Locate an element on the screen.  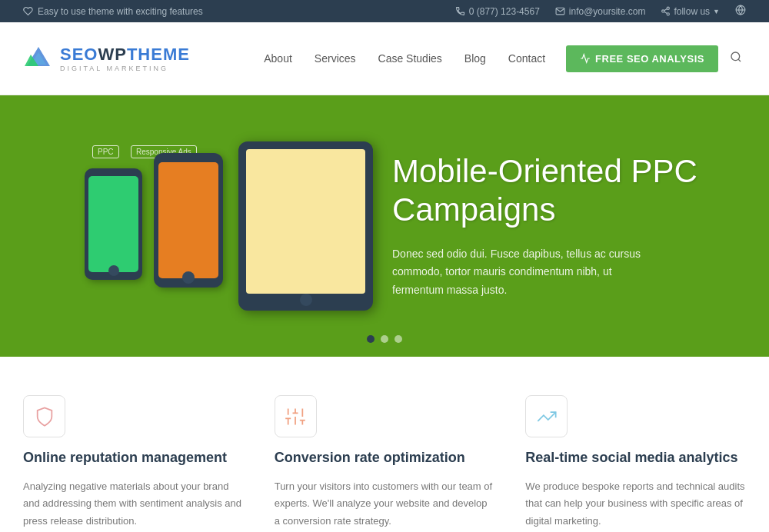
phone-medium is located at coordinates (188, 220).